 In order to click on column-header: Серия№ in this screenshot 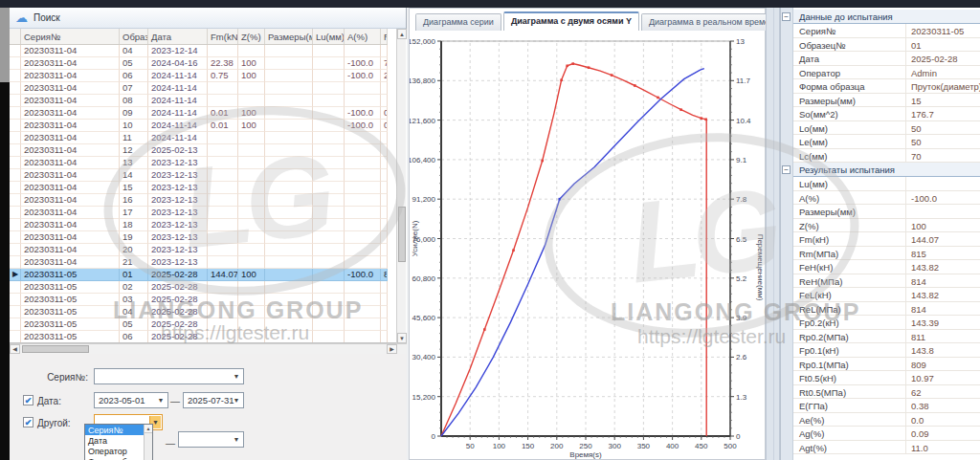, I will do `click(71, 36)`.